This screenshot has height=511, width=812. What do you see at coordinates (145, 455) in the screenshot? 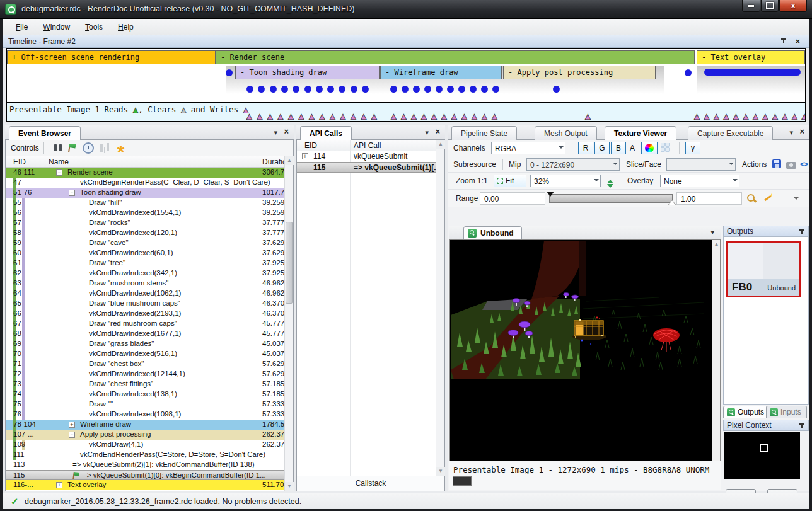
I see `table-row: 111vkCmdEndRenderPass(C=Store, D=Store, …` at bounding box center [145, 455].